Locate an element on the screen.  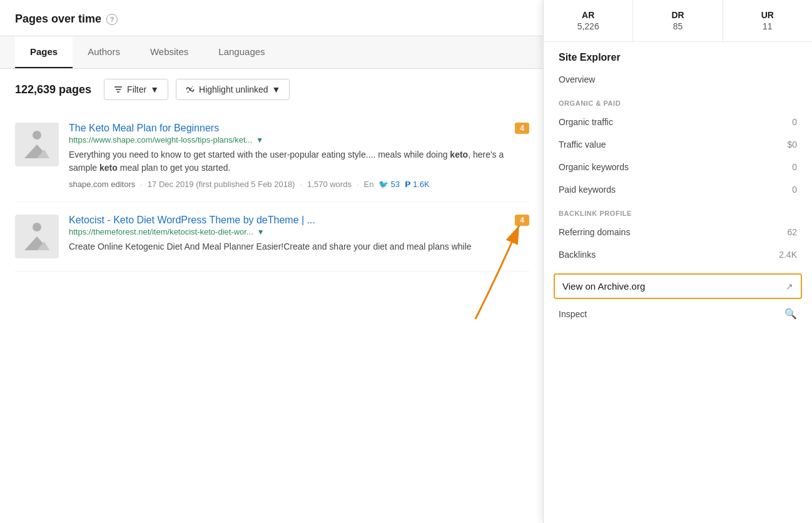
metric-ar-value: 5,226 is located at coordinates (588, 26).